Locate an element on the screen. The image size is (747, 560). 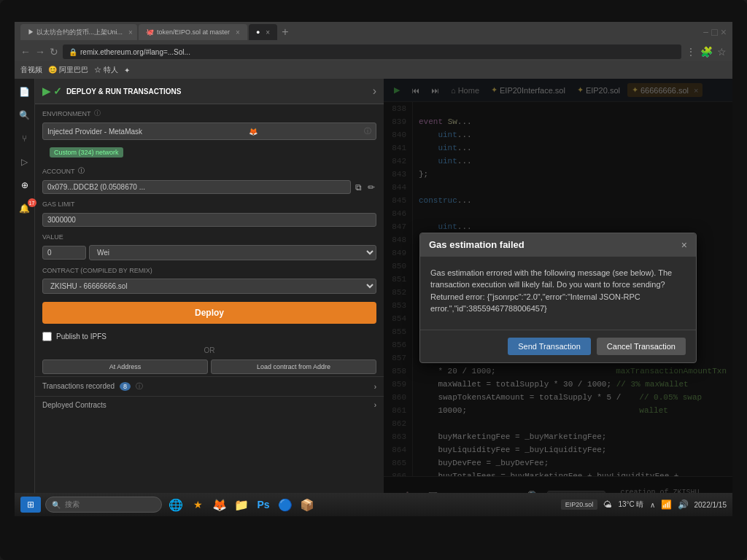
gas-limit-label: GAS LIMIT is located at coordinates (209, 203).